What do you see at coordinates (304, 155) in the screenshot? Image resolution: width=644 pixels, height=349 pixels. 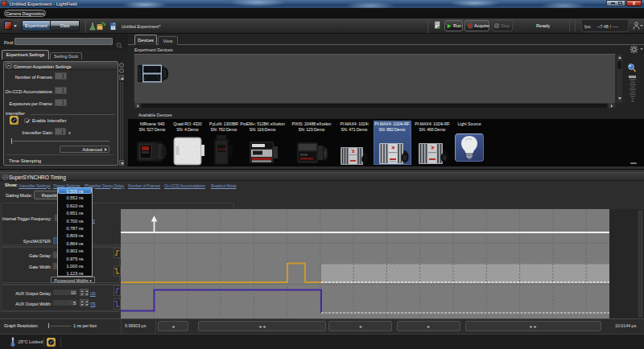 I see `svg-text: PIXIS` at bounding box center [304, 155].